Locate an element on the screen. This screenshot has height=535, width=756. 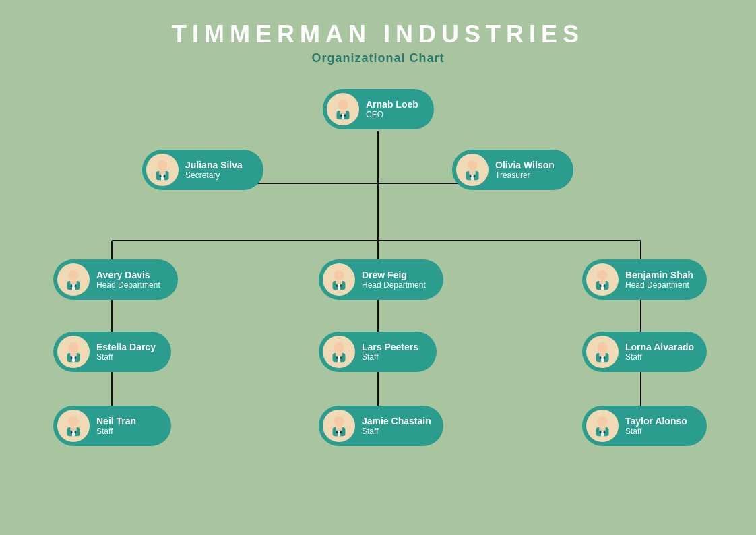
staff3a-name: Lorna Alvarado is located at coordinates (660, 347).